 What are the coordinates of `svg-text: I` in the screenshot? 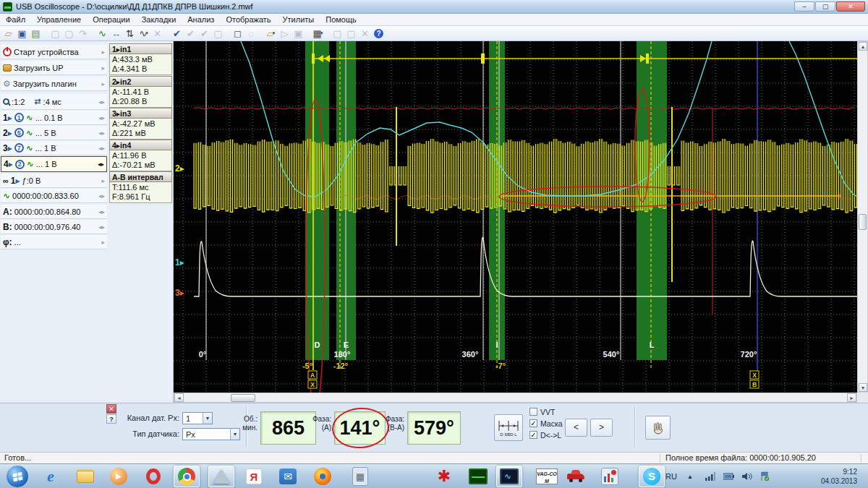 It's located at (496, 345).